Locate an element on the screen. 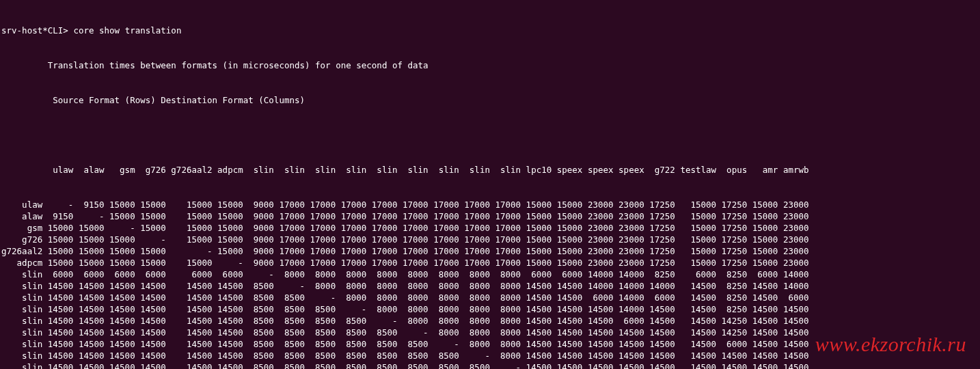 The height and width of the screenshot is (369, 980). table-row: g726 15000 15000 15000 - 15000 15000 900… is located at coordinates (491, 239).